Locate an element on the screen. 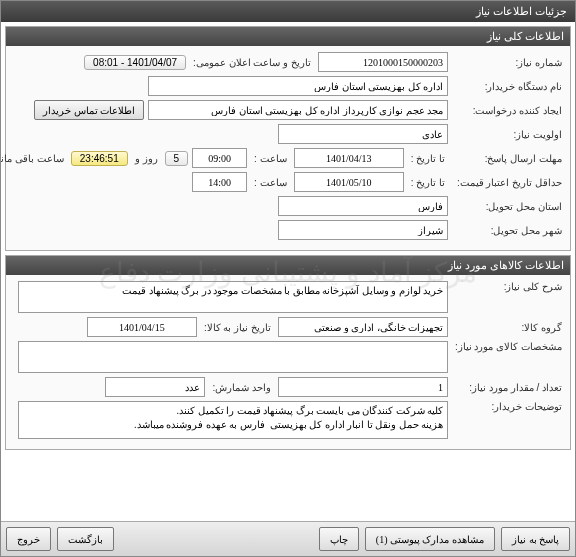 This screenshot has width=576, height=557. city-input is located at coordinates (363, 230).